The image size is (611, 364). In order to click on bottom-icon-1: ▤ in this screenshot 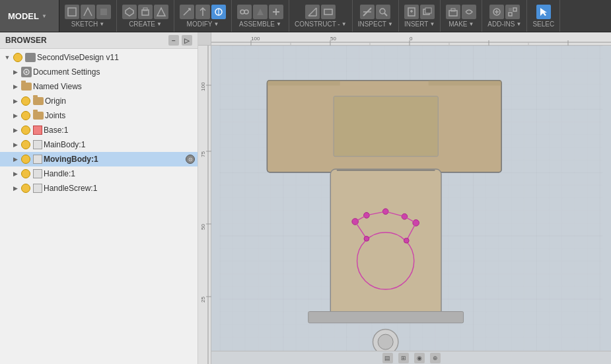, I will do `click(388, 358)`.